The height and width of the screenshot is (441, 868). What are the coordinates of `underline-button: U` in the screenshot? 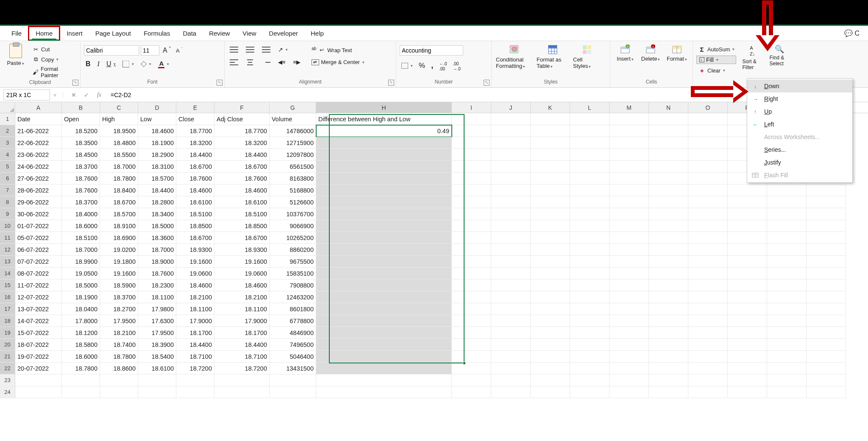 It's located at (111, 64).